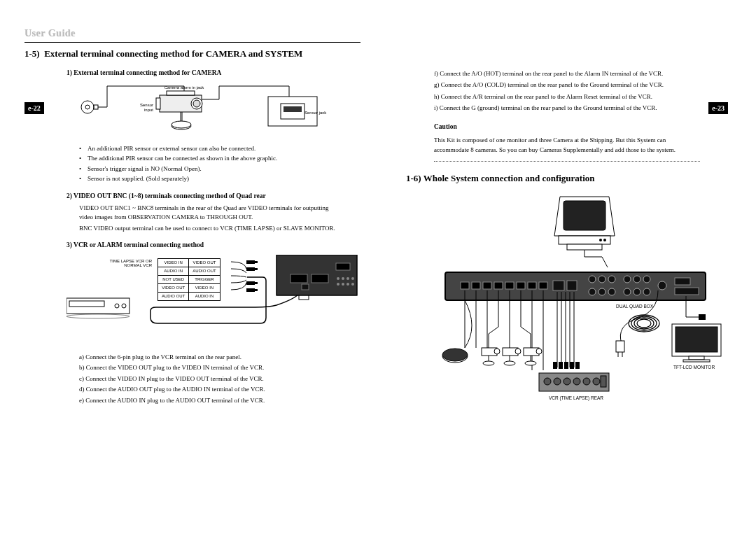  Describe the element at coordinates (213, 401) in the screenshot. I see `step-e: e) Connect the AUDIO IN plug to the AUDI…` at that location.